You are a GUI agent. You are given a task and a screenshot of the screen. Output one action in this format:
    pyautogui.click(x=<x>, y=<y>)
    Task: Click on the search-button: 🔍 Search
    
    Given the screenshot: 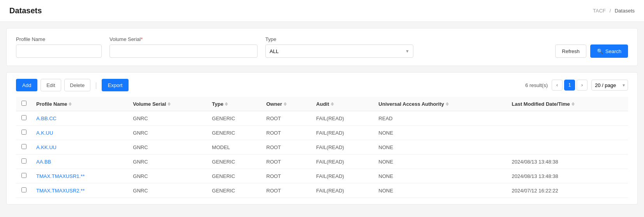 What is the action you would take?
    pyautogui.click(x=609, y=51)
    